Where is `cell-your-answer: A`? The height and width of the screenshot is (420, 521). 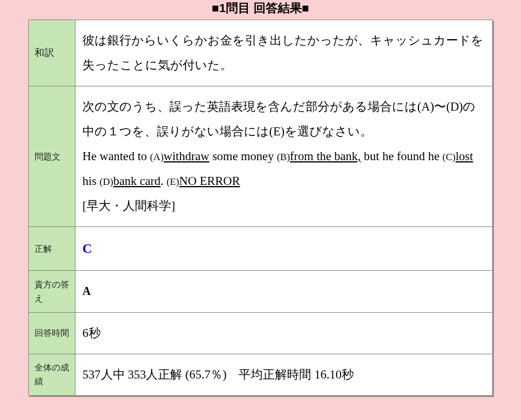
cell-your-answer: A is located at coordinates (284, 292).